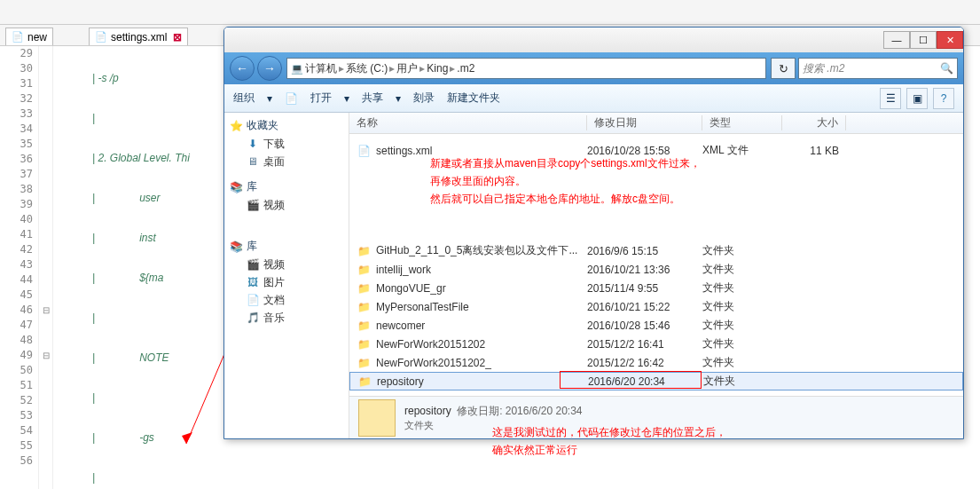  Describe the element at coordinates (656, 325) in the screenshot. I see `file-row: 📁newcomer2016/10/28 15:46文件夹` at that location.